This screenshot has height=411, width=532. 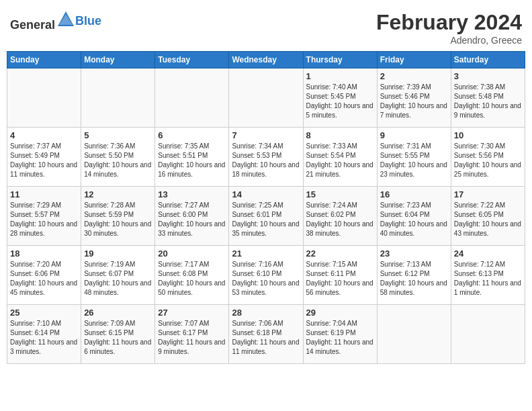 What do you see at coordinates (43, 21) in the screenshot?
I see `logo-text: General` at bounding box center [43, 21].